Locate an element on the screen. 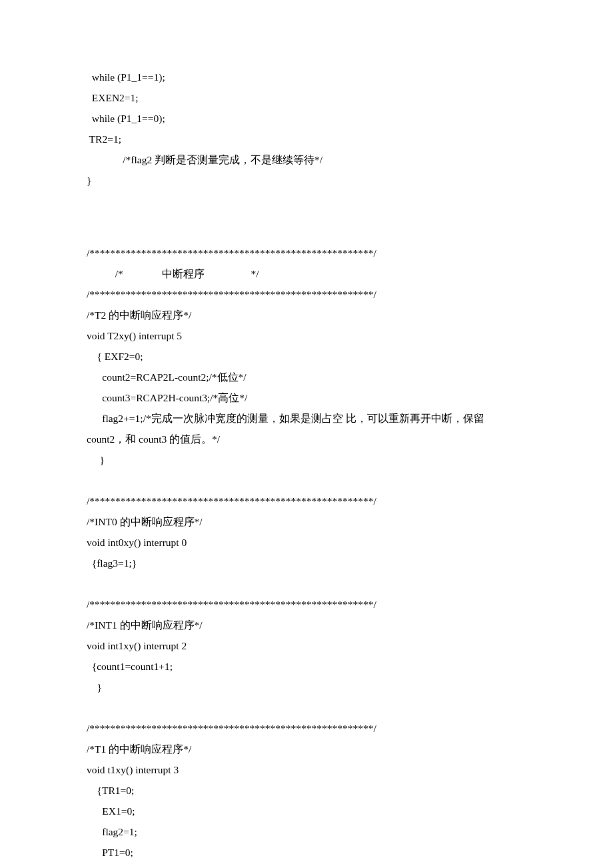  section-heading: /* 中断程序 */ is located at coordinates (306, 273).